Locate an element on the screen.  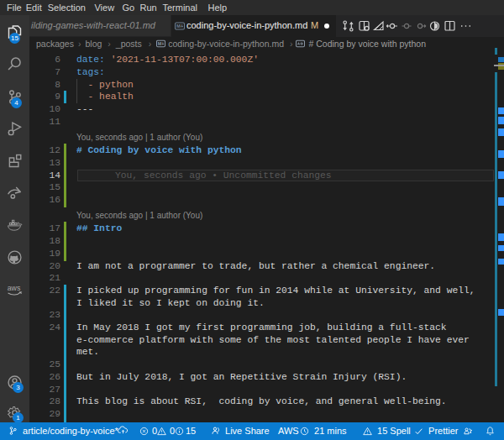
svg-text: aws is located at coordinates (14, 288).